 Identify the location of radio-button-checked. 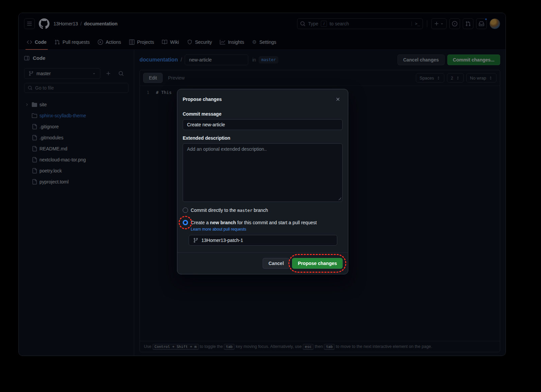
(185, 223).